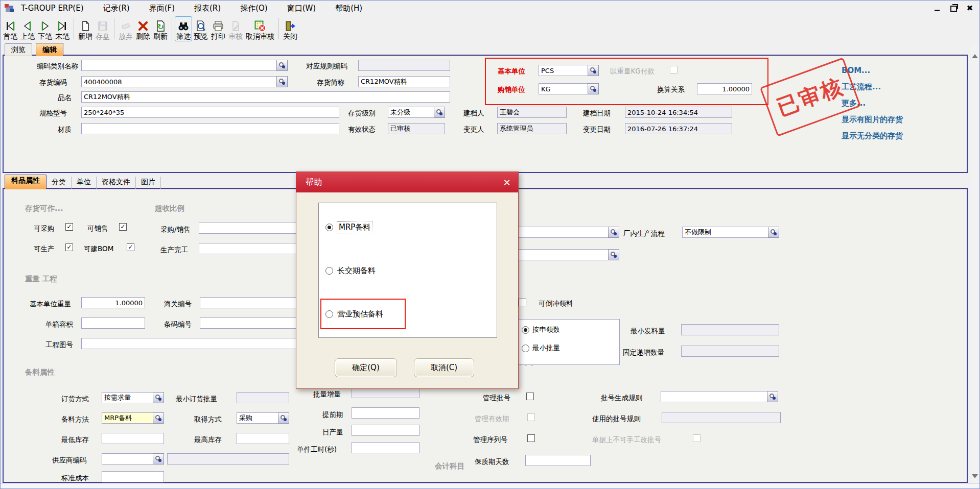 The width and height of the screenshot is (980, 489). I want to click on toolbar-label: 首笔, so click(10, 37).